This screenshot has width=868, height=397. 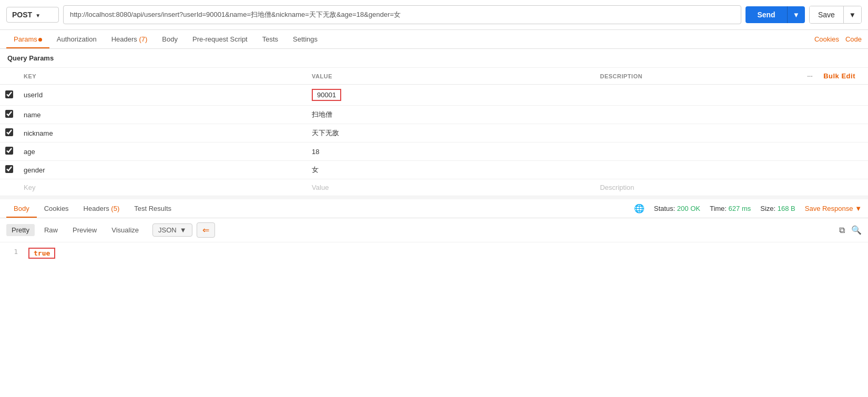 I want to click on placeholder-desc-cell: Description, so click(x=698, y=188).